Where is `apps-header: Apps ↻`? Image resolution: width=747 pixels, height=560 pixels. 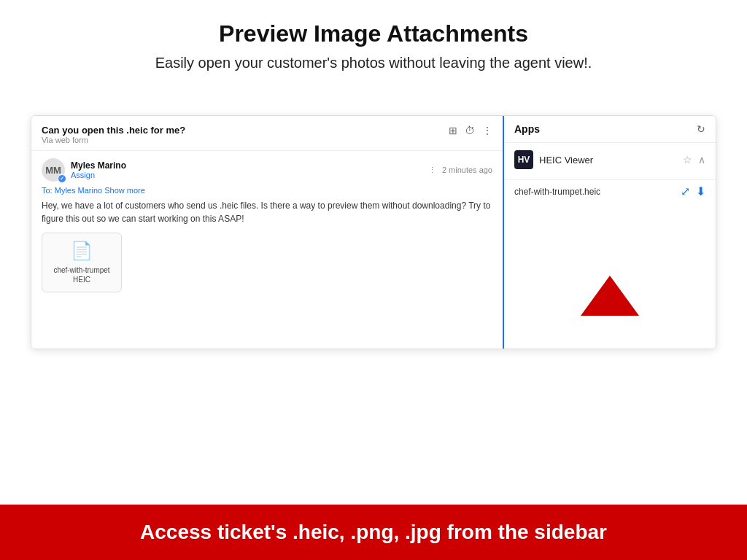
apps-header: Apps ↻ is located at coordinates (610, 130).